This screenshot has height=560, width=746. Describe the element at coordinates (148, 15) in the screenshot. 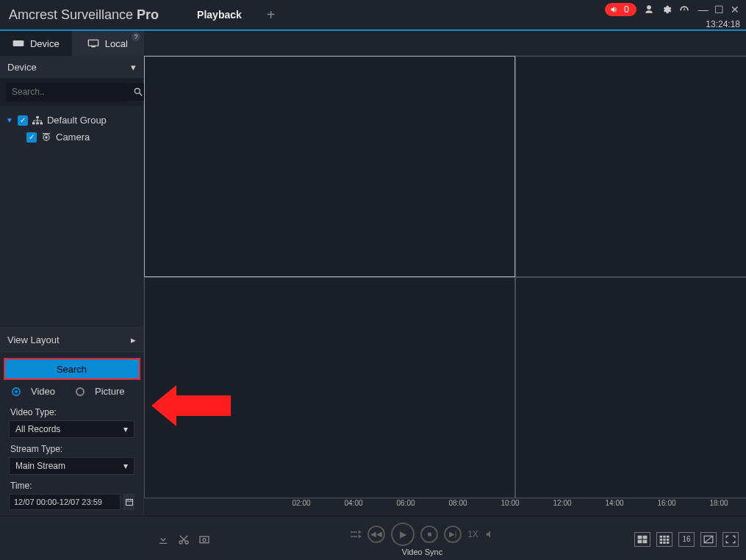

I see `brand-bold: Pro` at that location.